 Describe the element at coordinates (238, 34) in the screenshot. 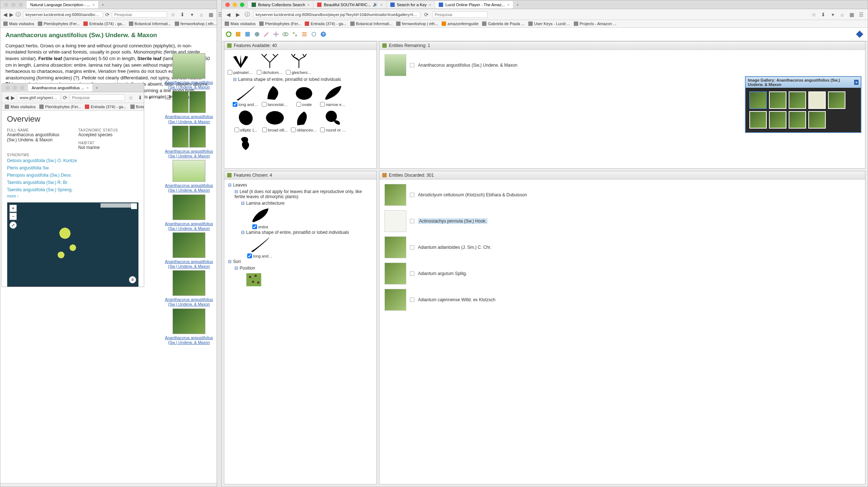

I see `best-icon` at that location.